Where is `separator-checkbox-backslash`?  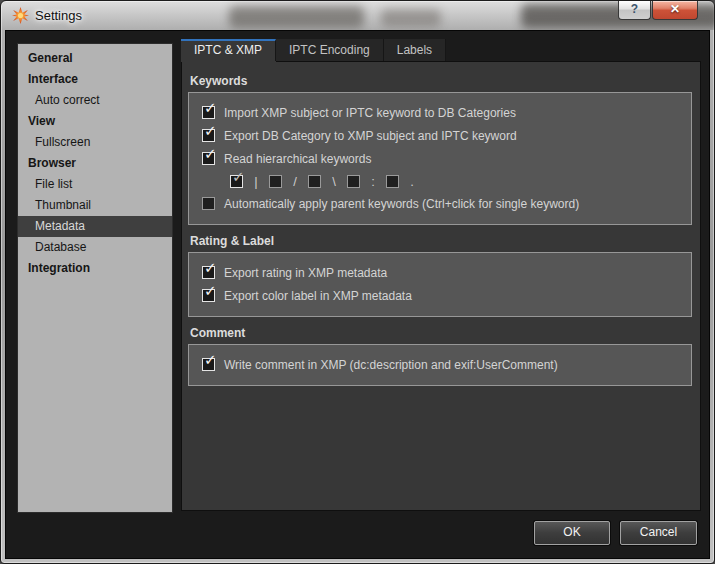 separator-checkbox-backslash is located at coordinates (314, 182).